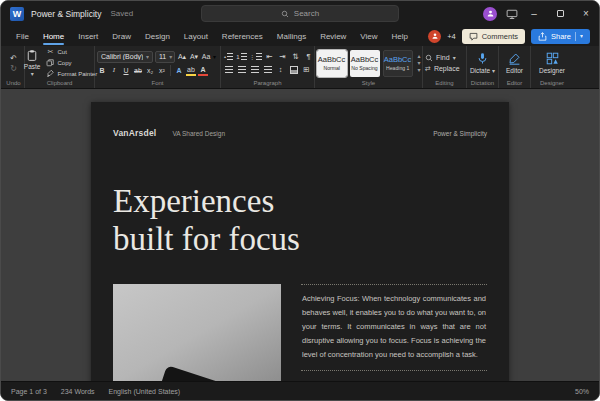  Describe the element at coordinates (259, 56) in the screenshot. I see `multilevel-lines-icon` at that location.